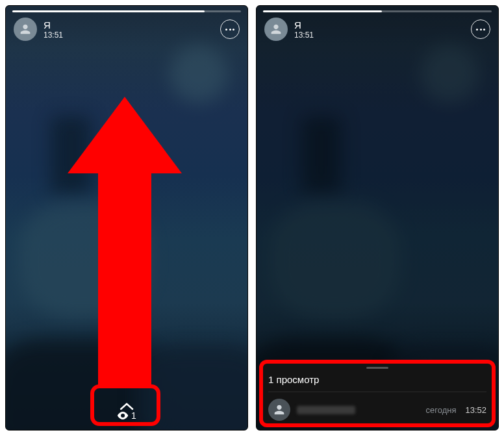 Image resolution: width=504 pixels, height=437 pixels. Describe the element at coordinates (475, 410) in the screenshot. I see `viewer-time: 13:52` at that location.